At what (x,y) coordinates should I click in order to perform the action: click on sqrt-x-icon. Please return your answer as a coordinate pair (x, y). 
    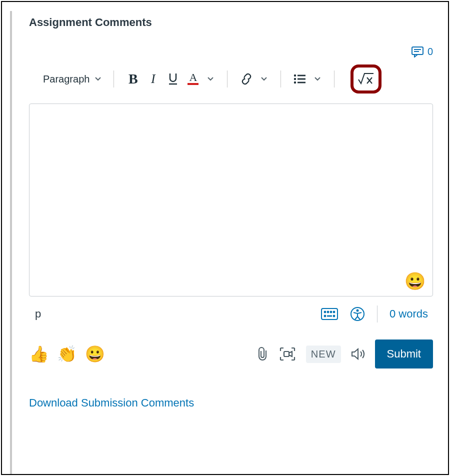
    Looking at the image, I should click on (366, 79).